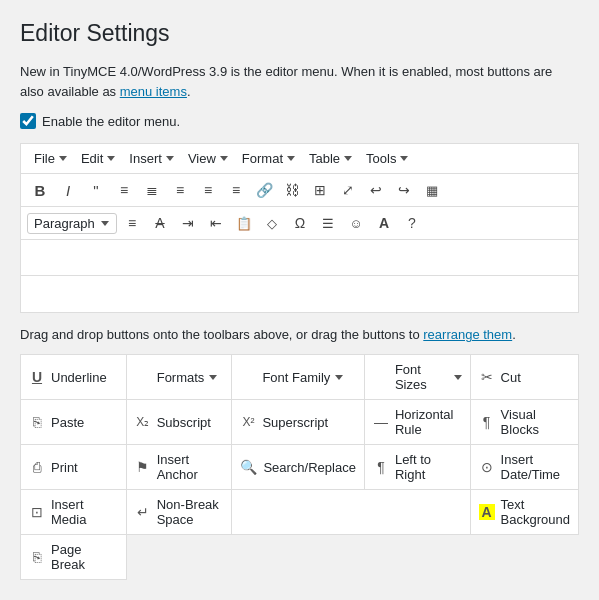  I want to click on btn-insert-media-label: Insert Media, so click(84, 512).